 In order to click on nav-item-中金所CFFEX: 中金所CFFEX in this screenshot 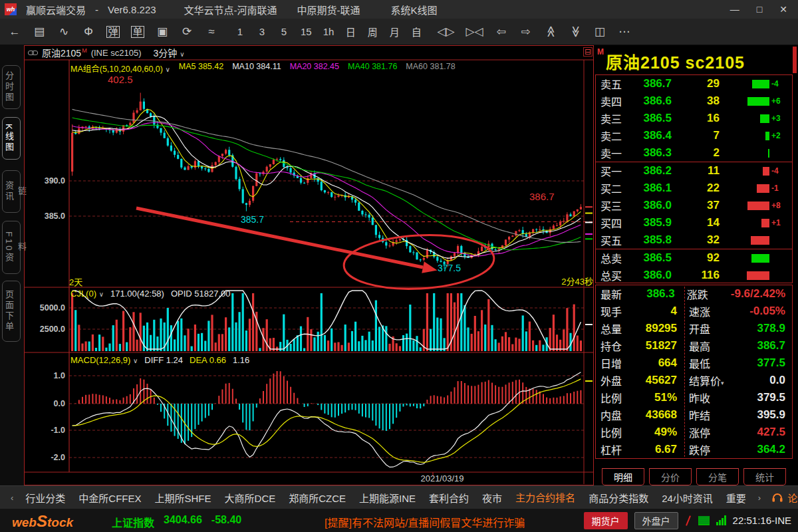, I will do `click(110, 497)`.